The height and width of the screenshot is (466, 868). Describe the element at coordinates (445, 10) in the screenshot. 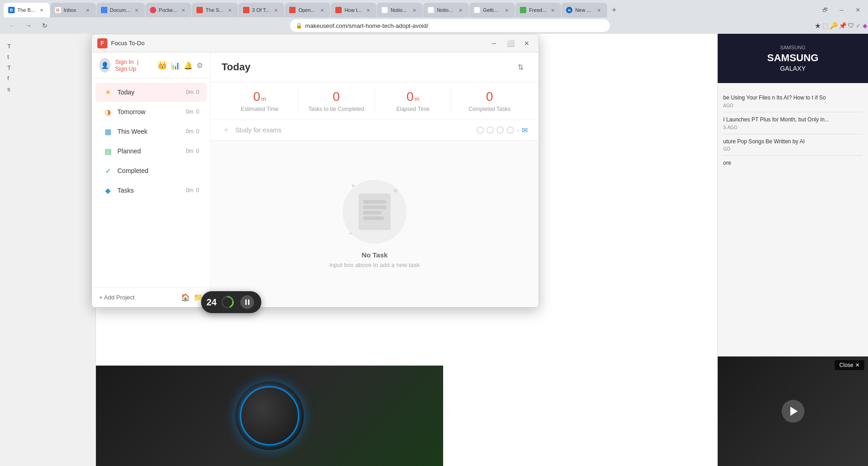

I see `tab-title-notion2: Notio...` at that location.